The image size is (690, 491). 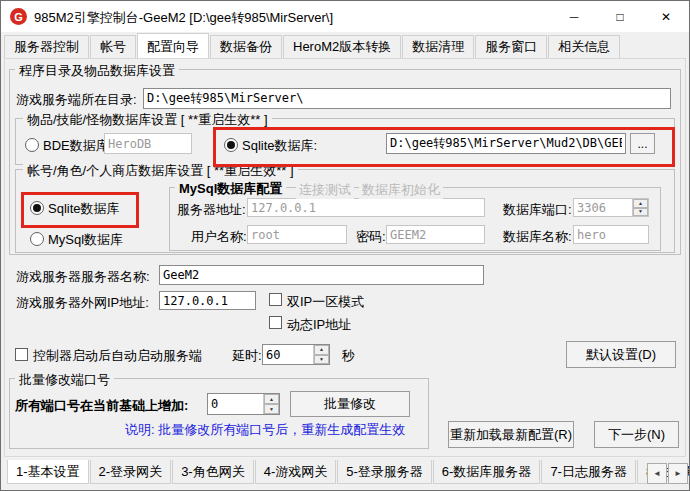 What do you see at coordinates (265, 430) in the screenshot?
I see `batch-port-note: 说明: 批量修改所有端口号后，重新生成配置生效` at bounding box center [265, 430].